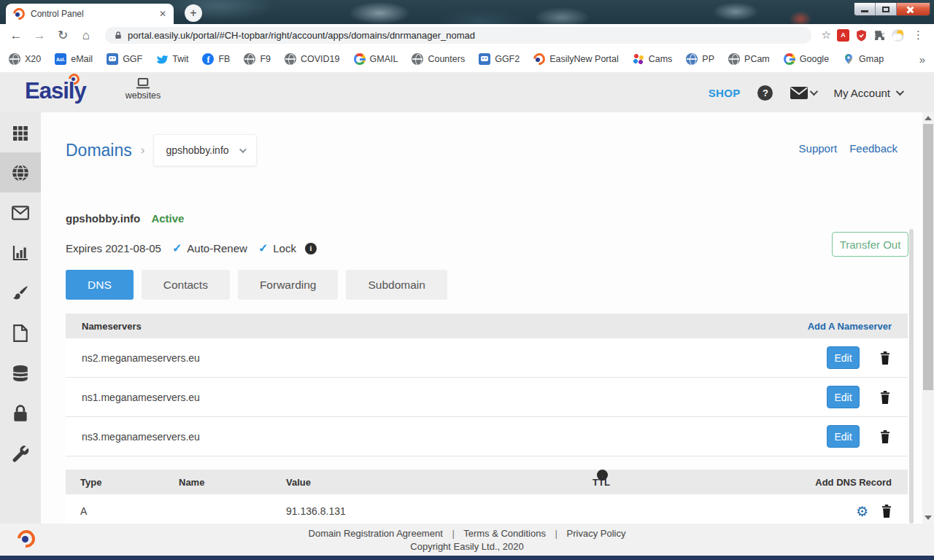 Image resolution: width=934 pixels, height=560 pixels. I want to click on bookmark-pp: PP, so click(700, 59).